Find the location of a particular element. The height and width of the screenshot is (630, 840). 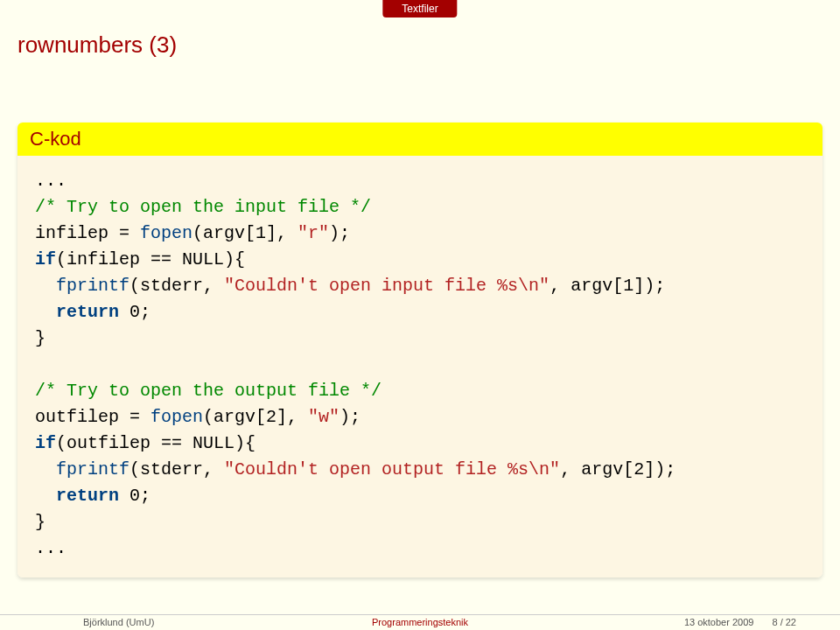

block-title: C-kod is located at coordinates (420, 139).